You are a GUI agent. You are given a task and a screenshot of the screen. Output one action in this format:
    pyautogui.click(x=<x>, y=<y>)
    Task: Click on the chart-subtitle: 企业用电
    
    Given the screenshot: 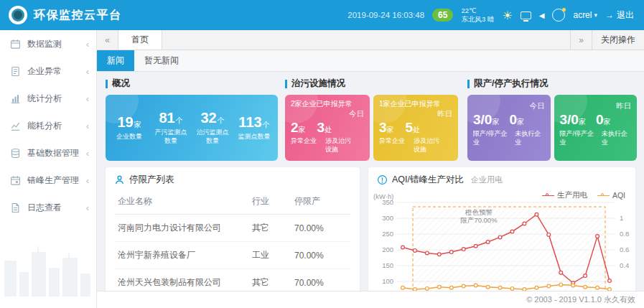 What is the action you would take?
    pyautogui.click(x=487, y=179)
    